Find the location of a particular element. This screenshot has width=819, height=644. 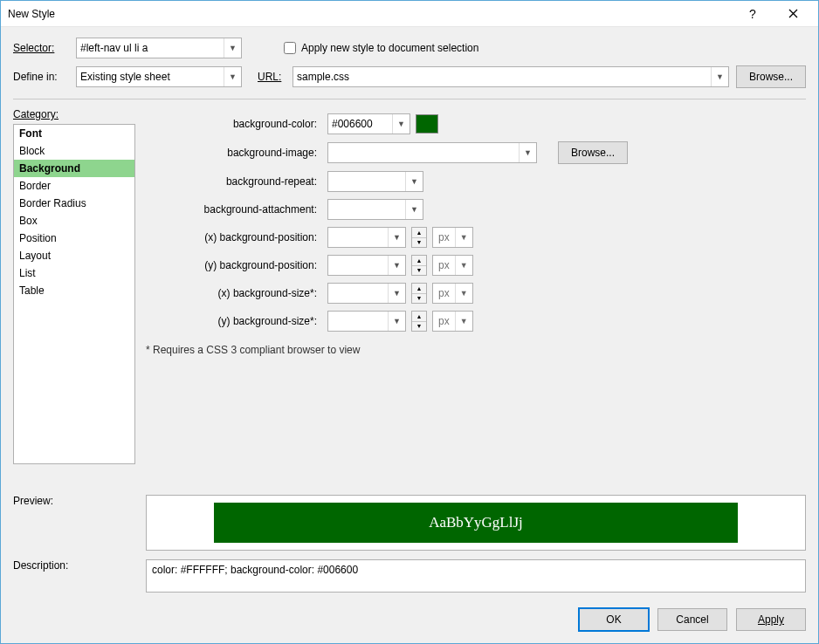

preview-sample-text: AaBbYyGgLlJj is located at coordinates (476, 523).